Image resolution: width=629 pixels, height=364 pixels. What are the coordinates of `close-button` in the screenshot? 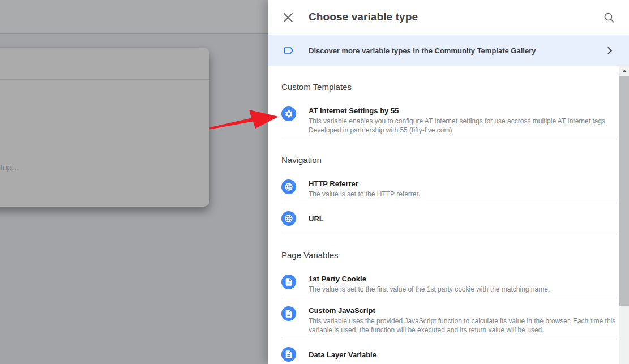 It's located at (288, 18).